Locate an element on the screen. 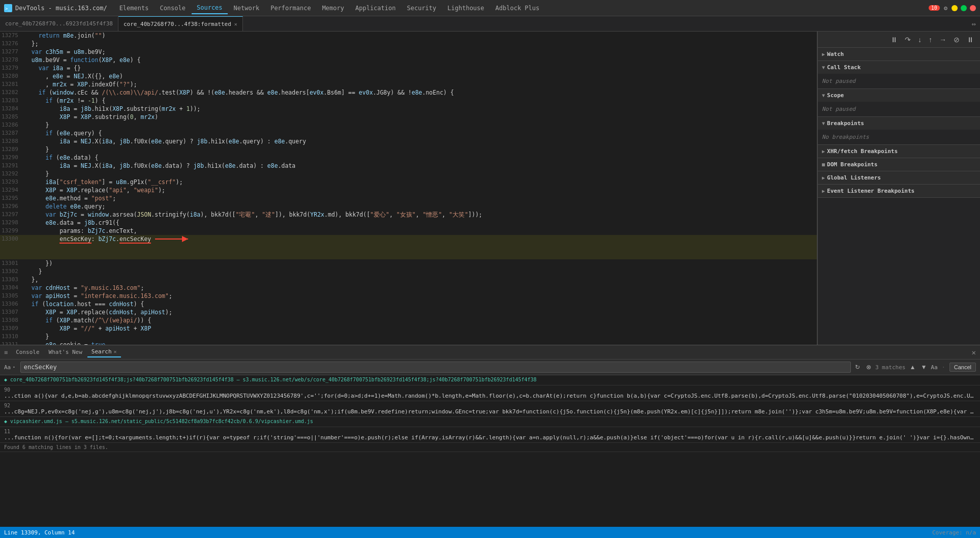 The image size is (980, 538). section-global-label: Global Listeners is located at coordinates (854, 178).